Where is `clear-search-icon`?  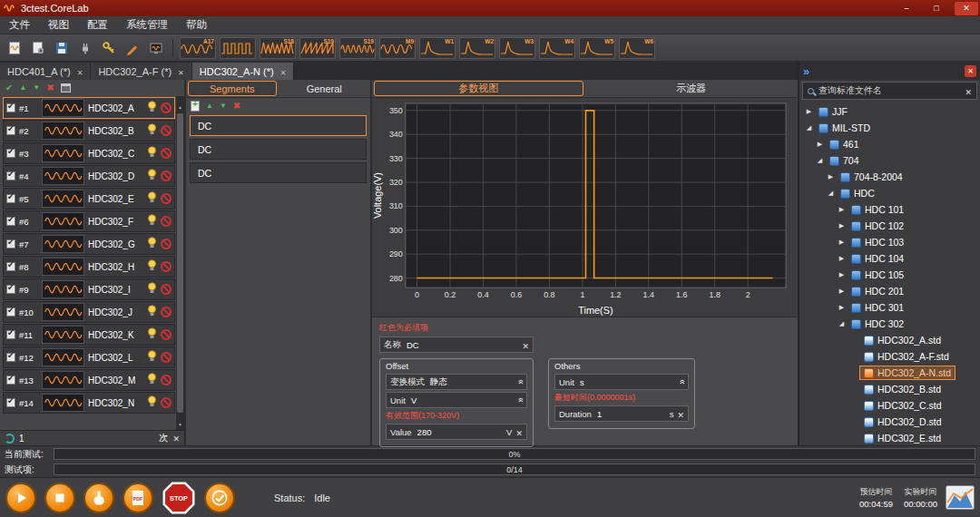 clear-search-icon is located at coordinates (968, 91).